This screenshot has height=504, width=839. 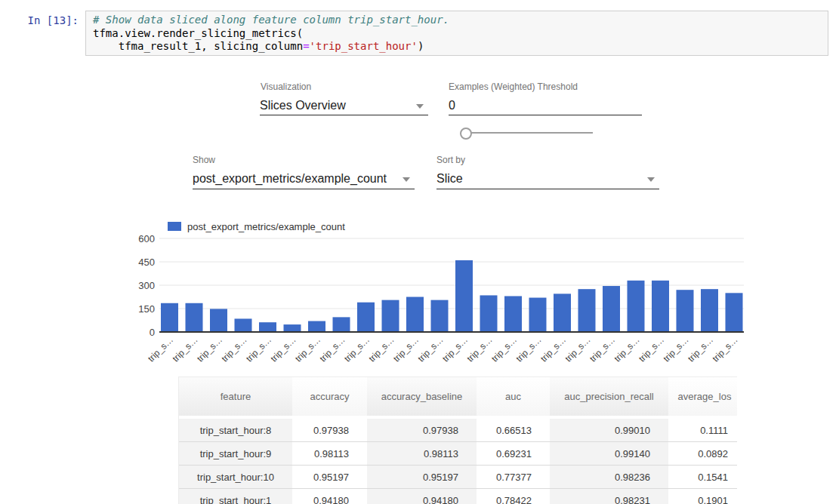 What do you see at coordinates (174, 226) in the screenshot?
I see `legend-swatch` at bounding box center [174, 226].